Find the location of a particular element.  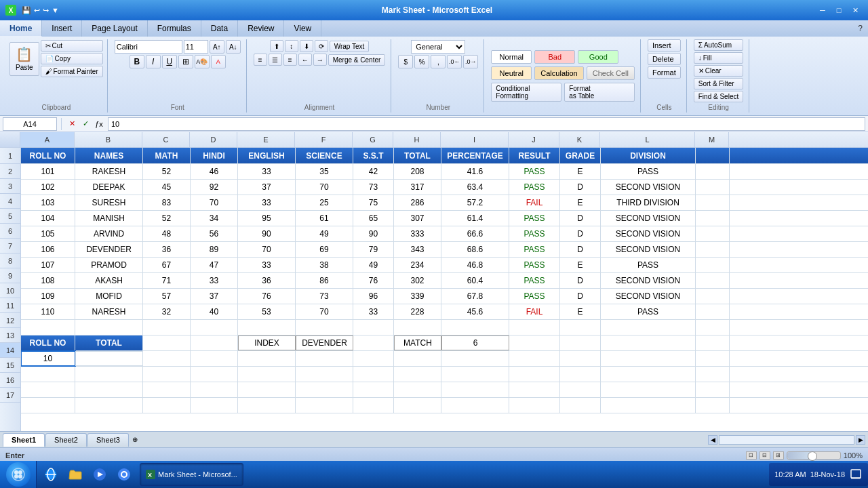

col-header-K: K is located at coordinates (580, 140).